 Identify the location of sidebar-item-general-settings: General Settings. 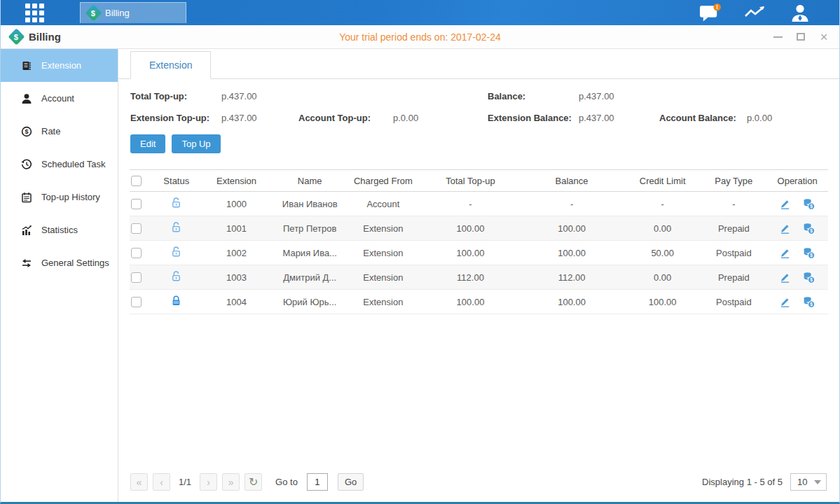
(59, 263).